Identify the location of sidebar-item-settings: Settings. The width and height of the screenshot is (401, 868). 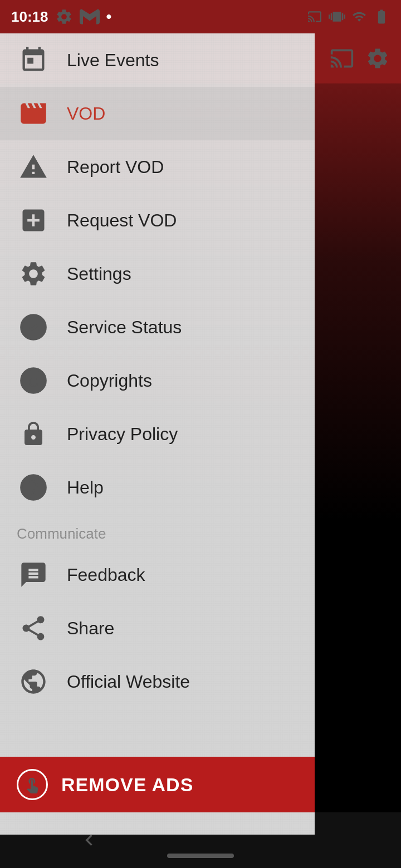
(157, 274).